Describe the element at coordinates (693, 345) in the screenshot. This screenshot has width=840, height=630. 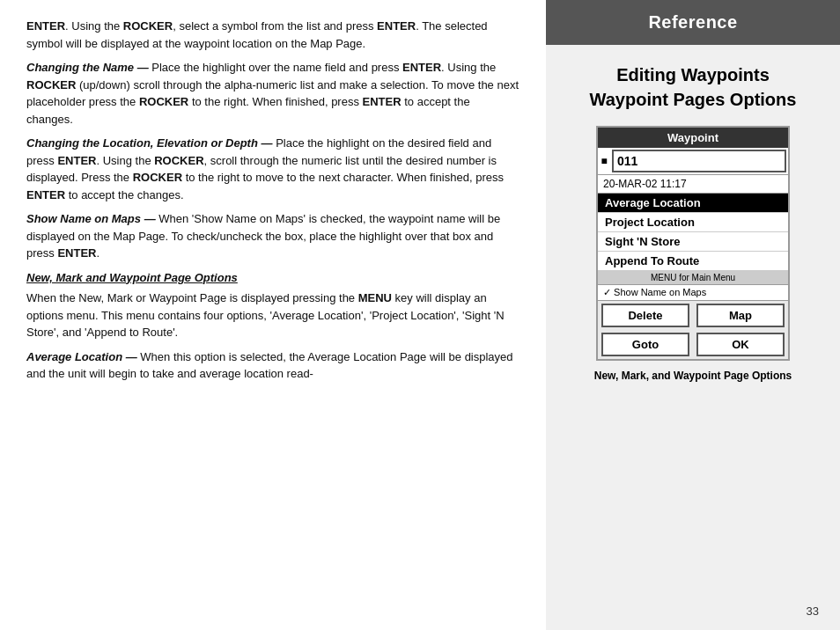
I see `device-btn-row-2: Goto OK` at that location.